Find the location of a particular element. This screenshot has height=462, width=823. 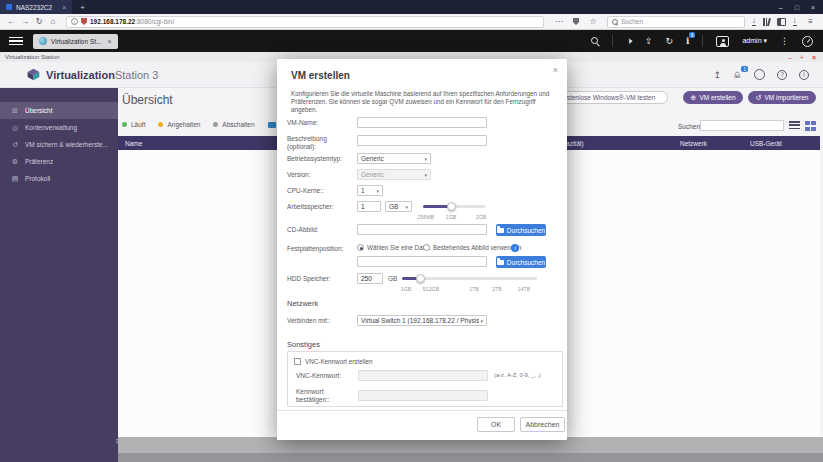

window-close-icon: × is located at coordinates (813, 8).